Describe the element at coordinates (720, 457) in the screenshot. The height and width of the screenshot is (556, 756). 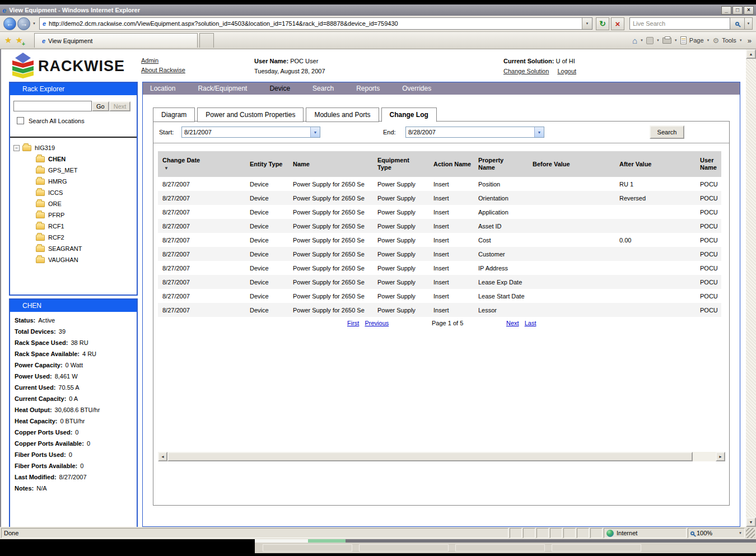
I see `scroll-right-icon: ►` at that location.